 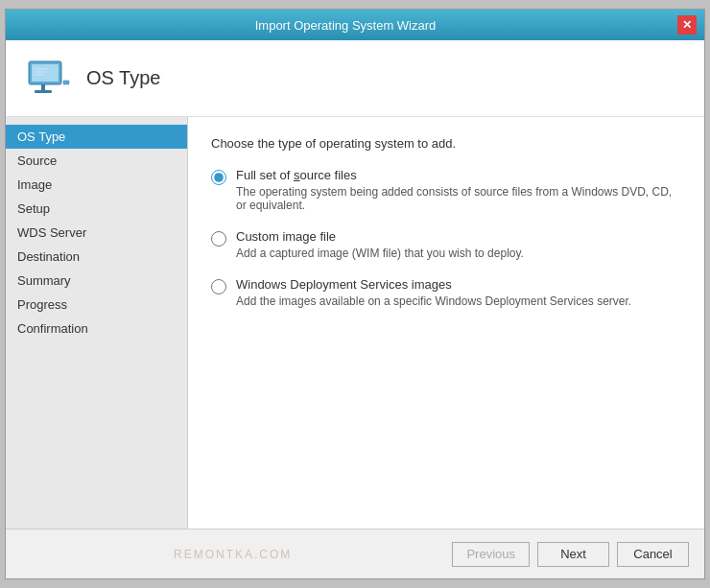 What do you see at coordinates (286, 236) in the screenshot?
I see `option-label-custom-image: Custom image file` at bounding box center [286, 236].